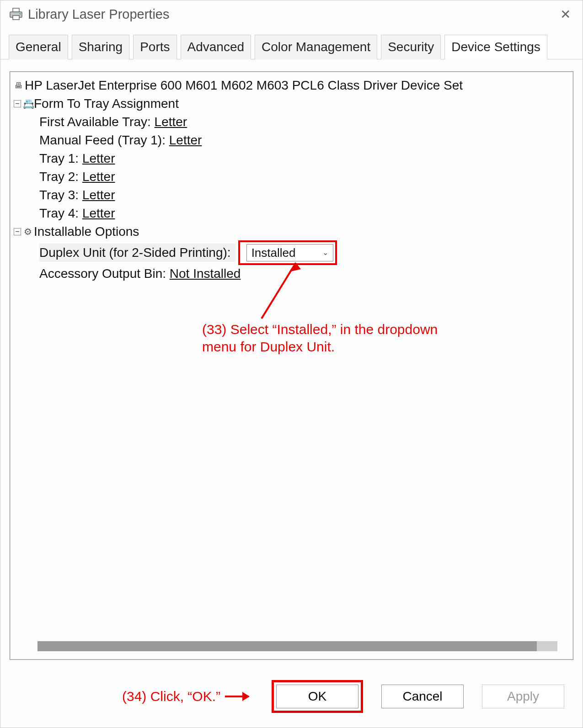 The width and height of the screenshot is (583, 728). What do you see at coordinates (292, 140) in the screenshot?
I see `tree-item-manual-feed: Manual Feed (Tray 1): Letter` at bounding box center [292, 140].